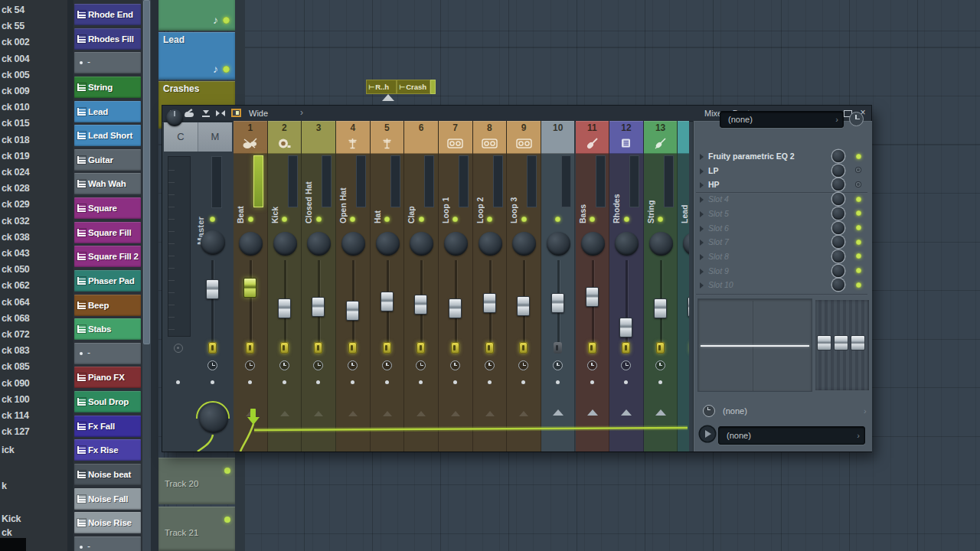  Describe the element at coordinates (824, 343) in the screenshot. I see `eq-low-slider` at that location.